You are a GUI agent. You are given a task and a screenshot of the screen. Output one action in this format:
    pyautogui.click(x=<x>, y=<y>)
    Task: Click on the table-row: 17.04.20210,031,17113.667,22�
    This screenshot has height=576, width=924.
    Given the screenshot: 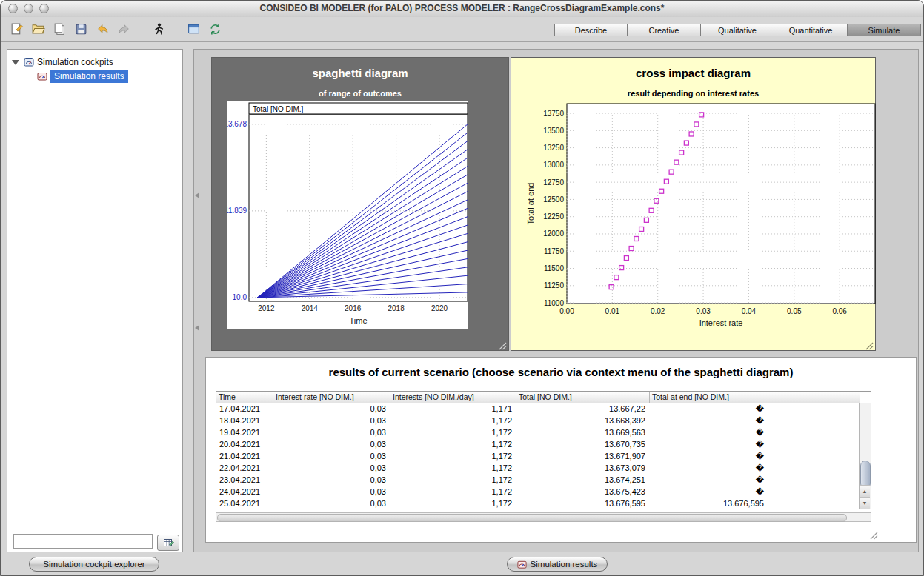 What is the action you would take?
    pyautogui.click(x=538, y=409)
    